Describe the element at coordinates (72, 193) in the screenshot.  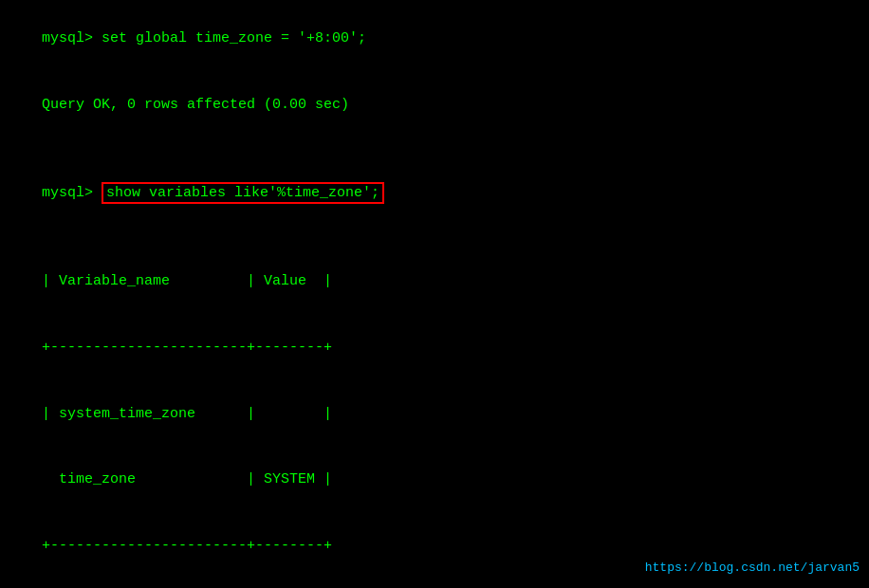
I see `prompt-2: mysql>` at that location.